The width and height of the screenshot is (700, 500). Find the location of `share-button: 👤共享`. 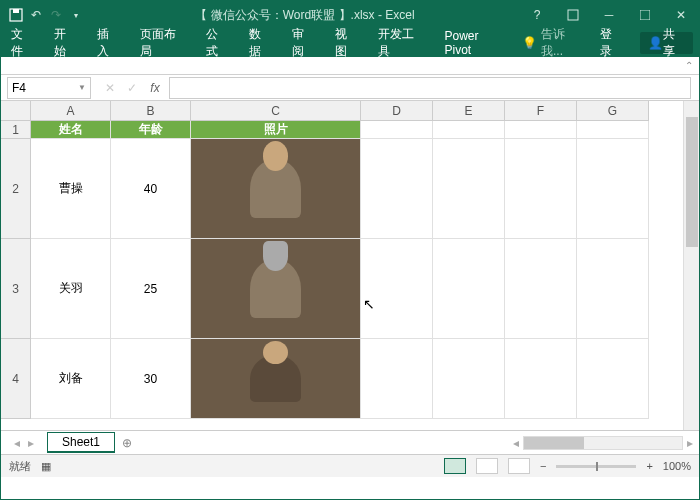

share-button: 👤共享 is located at coordinates (666, 43).